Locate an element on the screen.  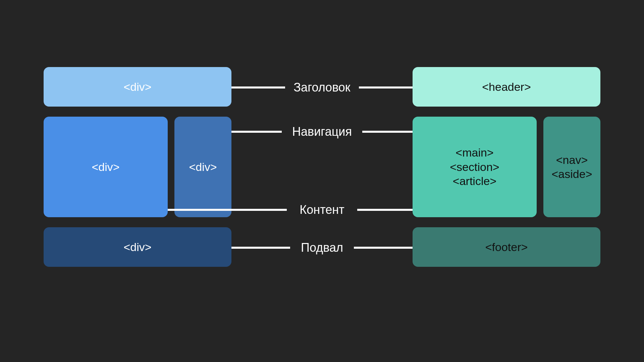
label-content: Контент is located at coordinates (322, 210).